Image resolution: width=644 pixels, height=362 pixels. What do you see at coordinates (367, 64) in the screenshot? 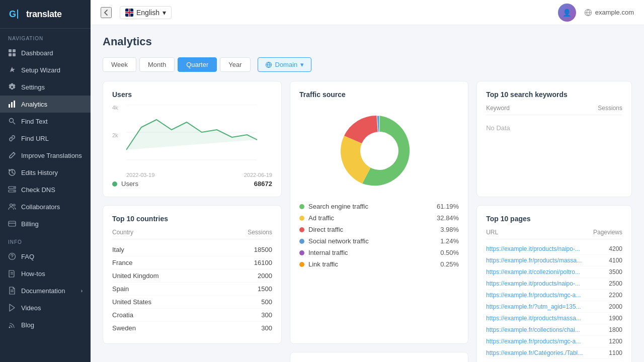
I see `time-filter-bar: Week Month Quarter Year Domain ▾` at bounding box center [367, 64].